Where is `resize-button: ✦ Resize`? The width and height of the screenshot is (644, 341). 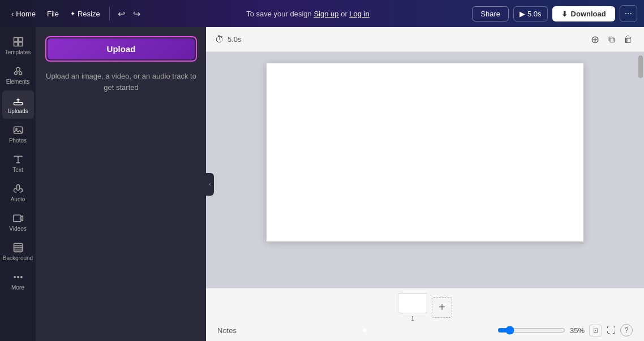 resize-button: ✦ Resize is located at coordinates (85, 14).